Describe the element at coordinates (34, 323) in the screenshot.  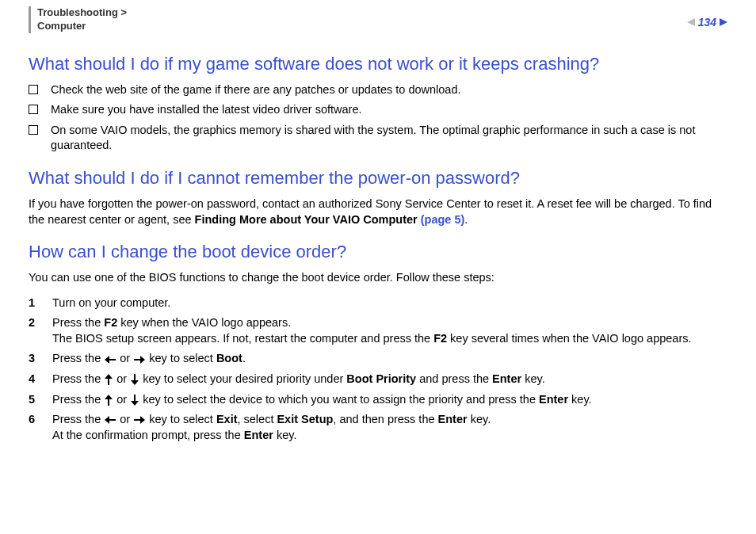
I see `step-number: 2` at that location.